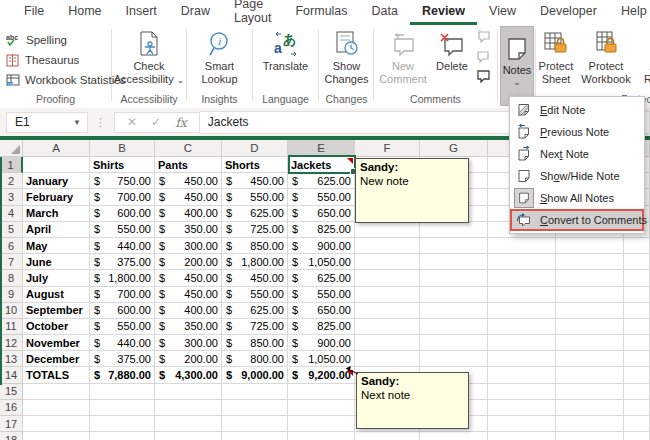 This screenshot has height=440, width=650. What do you see at coordinates (12, 343) in the screenshot?
I see `row-header-12: 12` at bounding box center [12, 343].